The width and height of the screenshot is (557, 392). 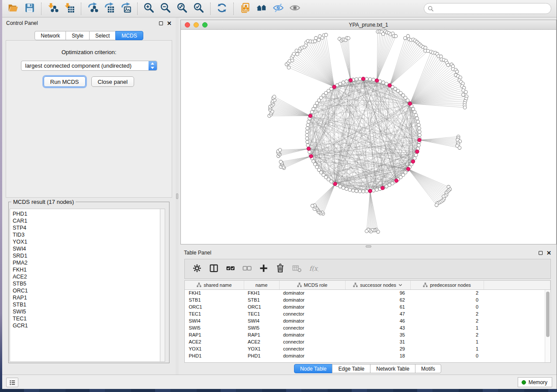 I want to click on table-settings-button, so click(x=197, y=269).